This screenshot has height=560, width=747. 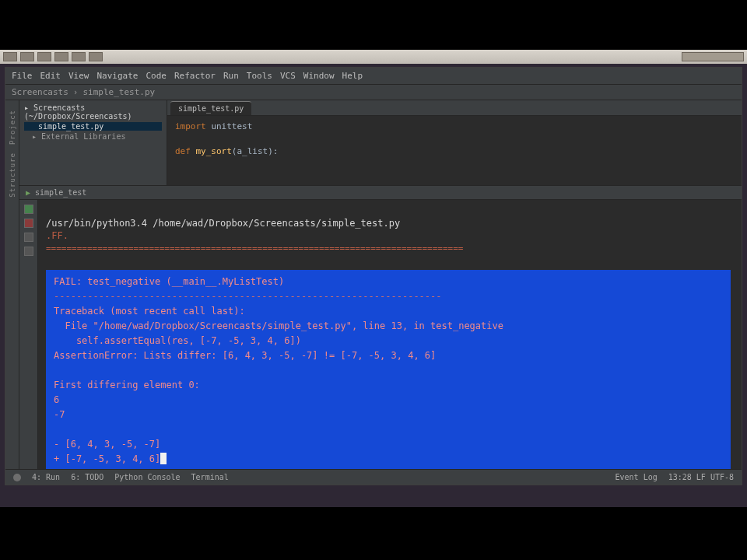 I want to click on external-libraries-node: ▸ External Libraries, so click(x=93, y=137).